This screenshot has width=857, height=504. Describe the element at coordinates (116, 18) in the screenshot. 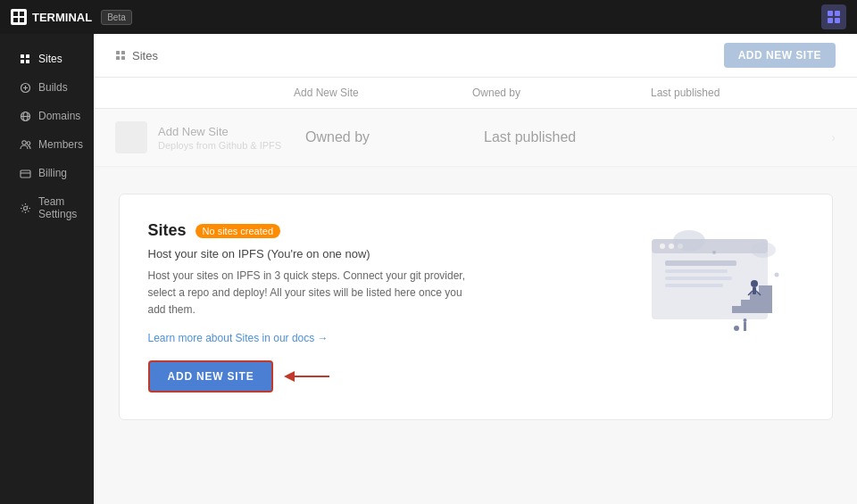

I see `beta-badge: Beta` at that location.